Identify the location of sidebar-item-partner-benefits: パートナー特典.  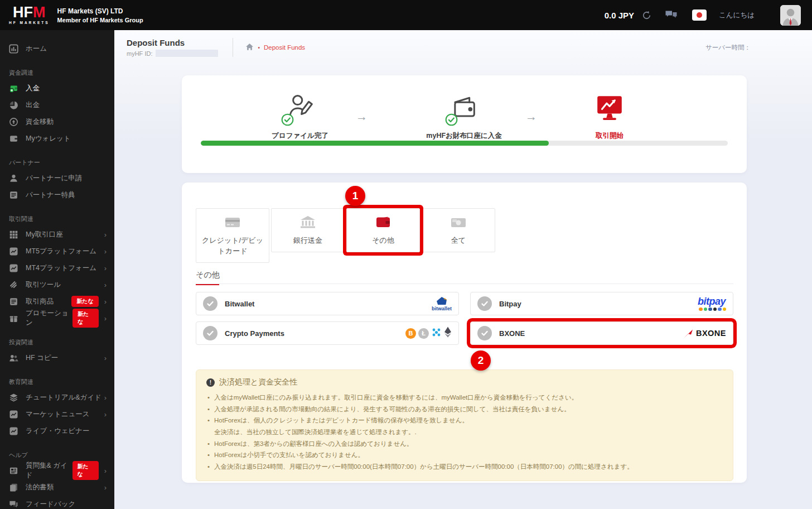
(57, 195).